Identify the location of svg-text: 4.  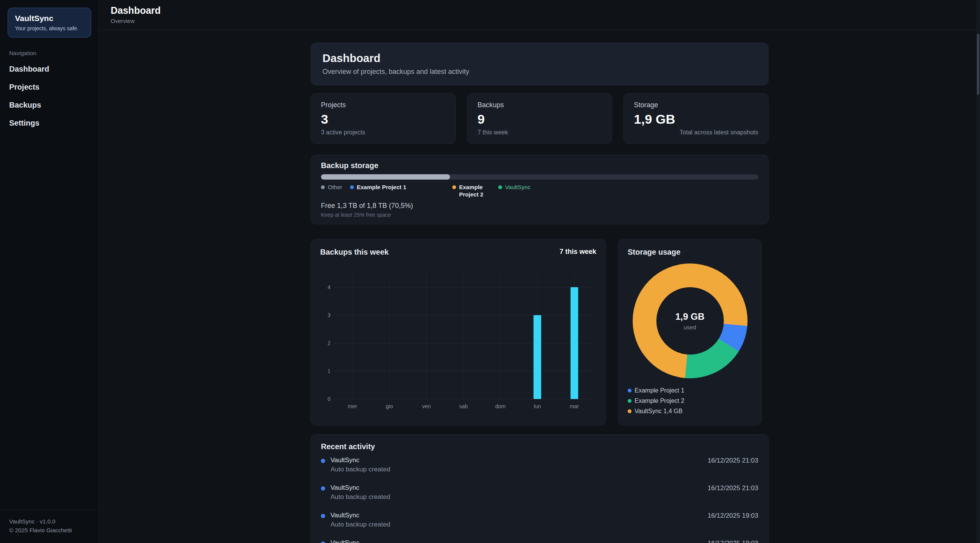
(329, 287).